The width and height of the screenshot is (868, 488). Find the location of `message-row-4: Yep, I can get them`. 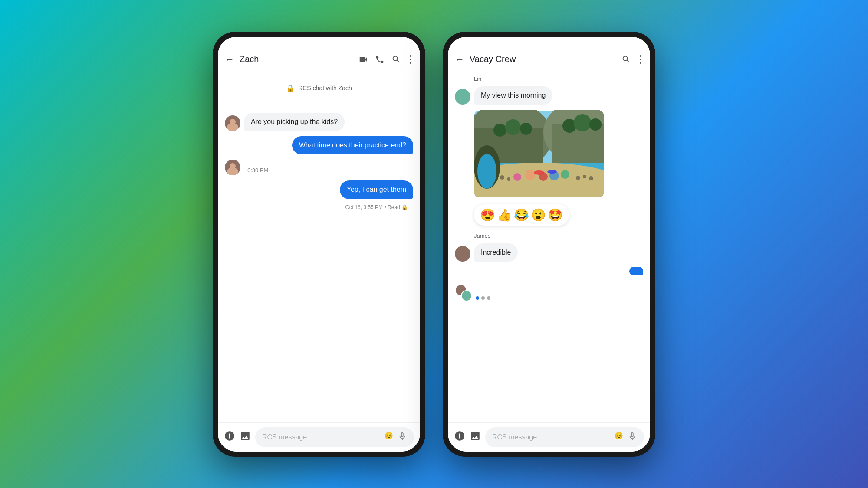

message-row-4: Yep, I can get them is located at coordinates (319, 190).